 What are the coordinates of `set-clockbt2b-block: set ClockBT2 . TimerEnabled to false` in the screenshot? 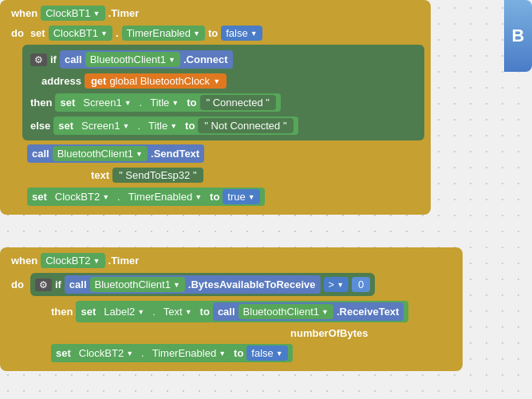 It's located at (172, 353).